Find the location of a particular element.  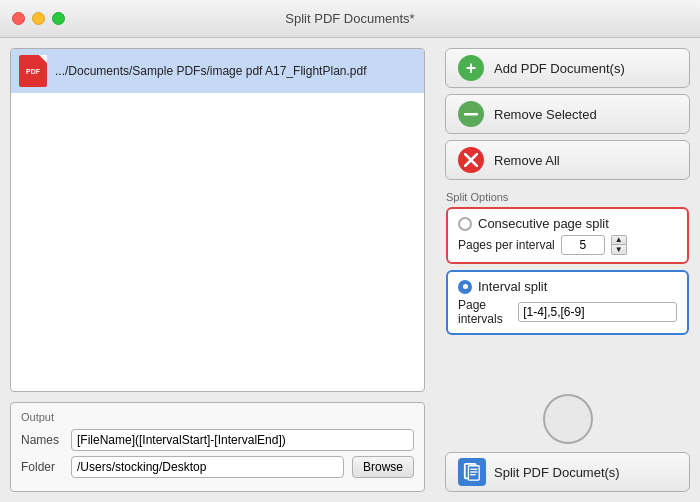

split-options: Split Options Consecutive page split Pag… is located at coordinates (568, 266).